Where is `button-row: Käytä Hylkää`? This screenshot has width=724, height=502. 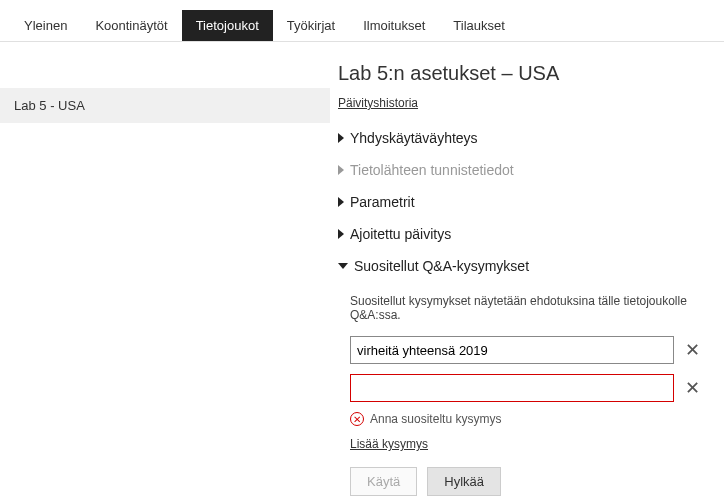
button-row: Käytä Hylkää is located at coordinates (525, 482).